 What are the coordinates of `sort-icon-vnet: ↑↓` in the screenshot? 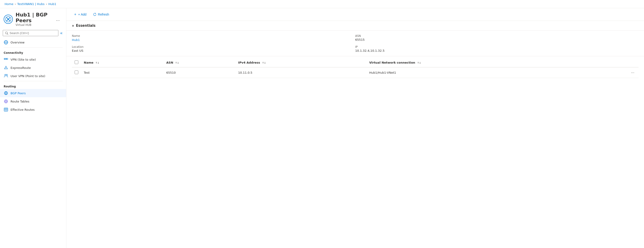 It's located at (419, 63).